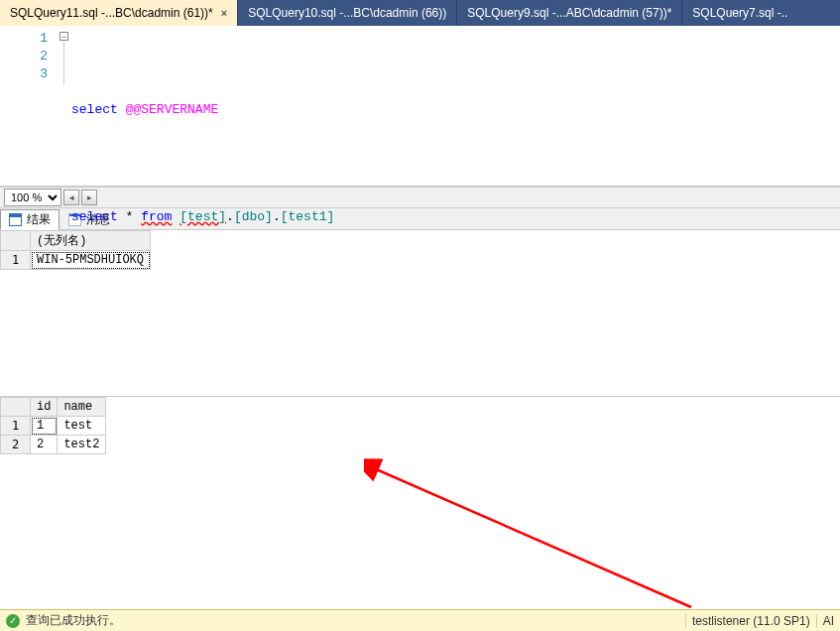 Image resolution: width=840 pixels, height=631 pixels. Describe the element at coordinates (119, 13) in the screenshot. I see `tab-sqlquery11: SQLQuery11.sql -...BC\dcadmin (61))* ×` at that location.